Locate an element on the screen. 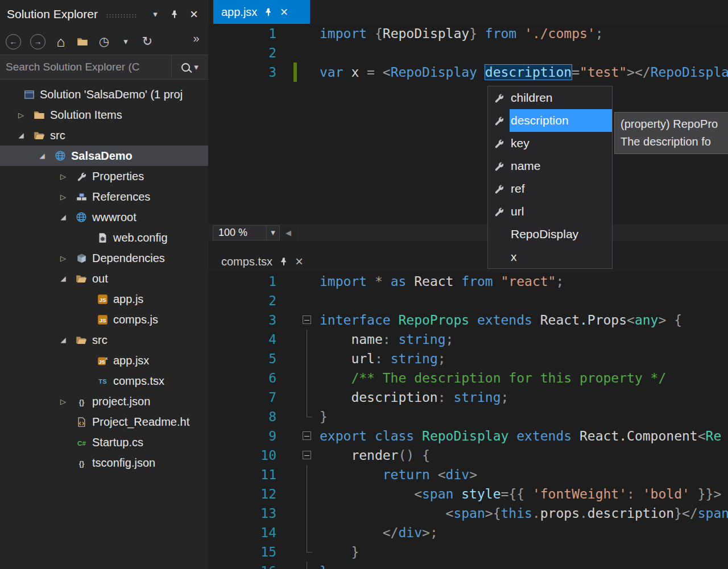 The width and height of the screenshot is (728, 569). code-token: RepoDisplay is located at coordinates (465, 436).